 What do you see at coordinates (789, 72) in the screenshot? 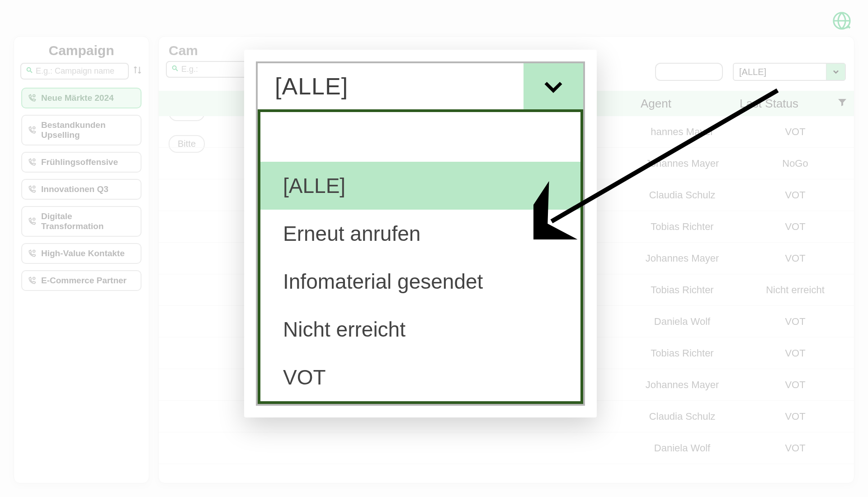
I see `status-filter-select: [ALLE]` at bounding box center [789, 72].